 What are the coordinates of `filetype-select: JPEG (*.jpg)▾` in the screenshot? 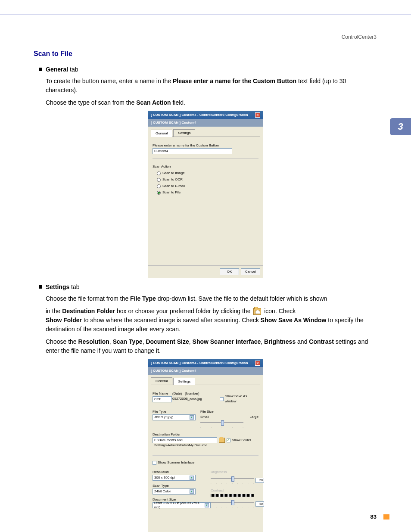 It's located at (174, 417).